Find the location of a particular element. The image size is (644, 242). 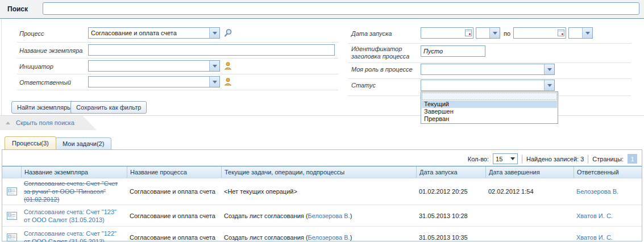

initiator-combobox-value is located at coordinates (149, 66).